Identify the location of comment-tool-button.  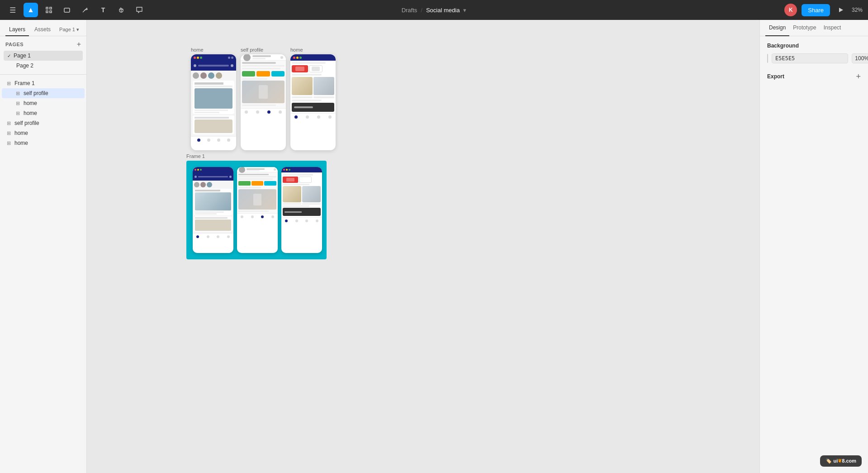
(139, 10).